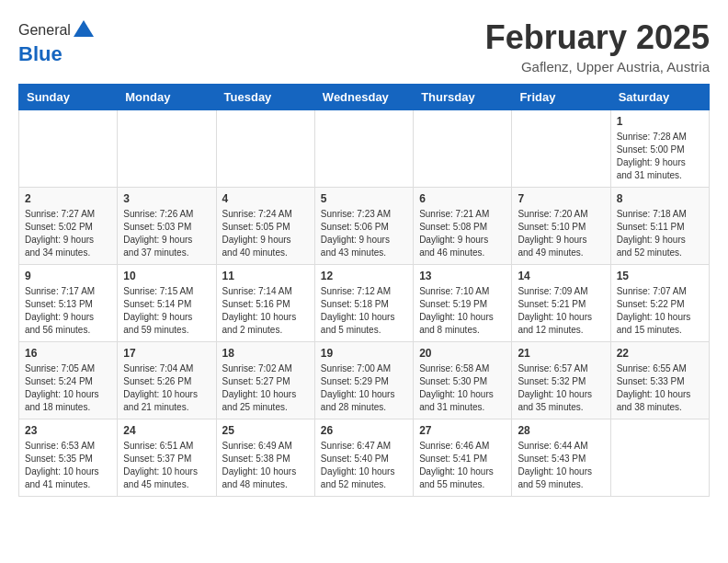 The width and height of the screenshot is (728, 563). Describe the element at coordinates (266, 388) in the screenshot. I see `day-info: Sunrise: 7:02 AM Sunset: 5:27 PM Dayligh…` at that location.